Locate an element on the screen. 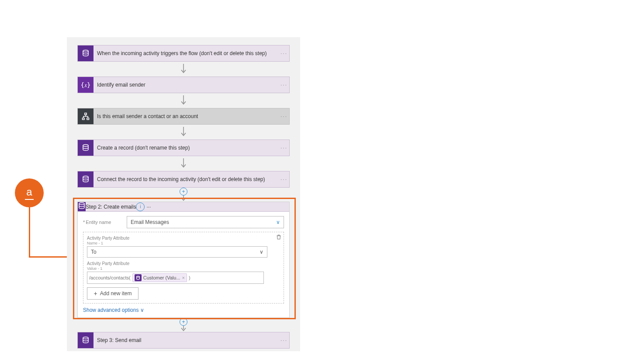  callout-a: a is located at coordinates (29, 193).